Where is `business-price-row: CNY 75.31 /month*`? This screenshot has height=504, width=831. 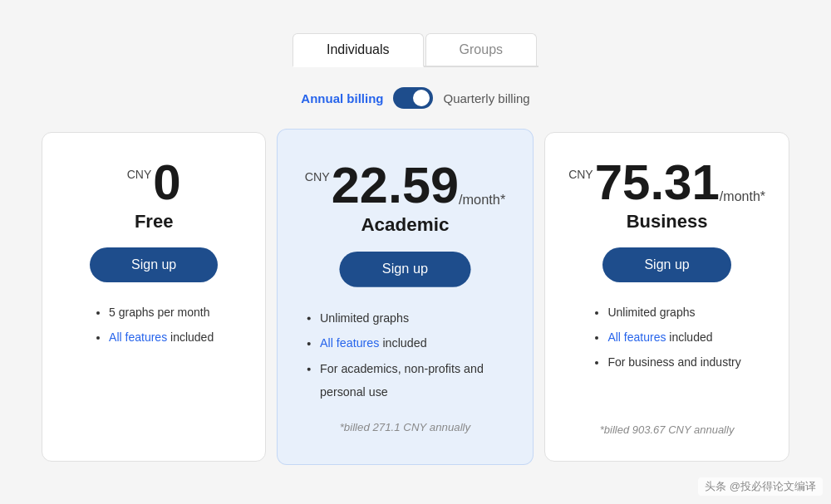 business-price-row: CNY 75.31 /month* is located at coordinates (666, 183).